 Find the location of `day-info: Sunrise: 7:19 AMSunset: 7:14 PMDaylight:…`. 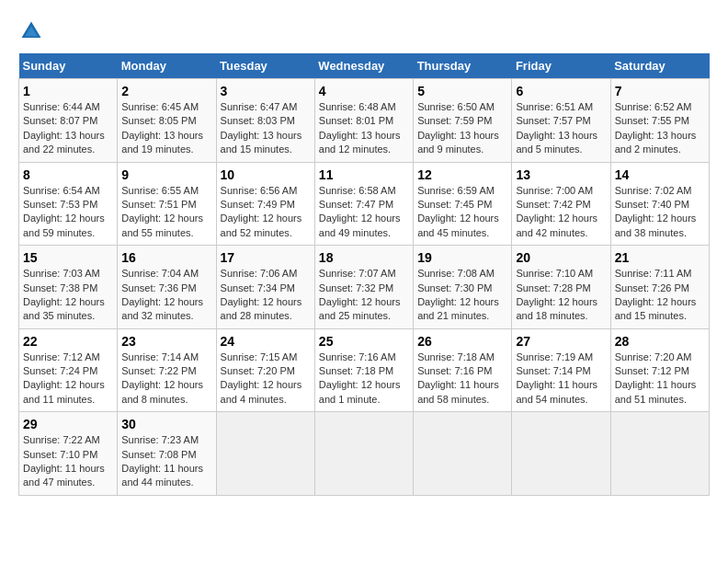

day-info: Sunrise: 7:19 AMSunset: 7:14 PMDaylight:… is located at coordinates (561, 379).